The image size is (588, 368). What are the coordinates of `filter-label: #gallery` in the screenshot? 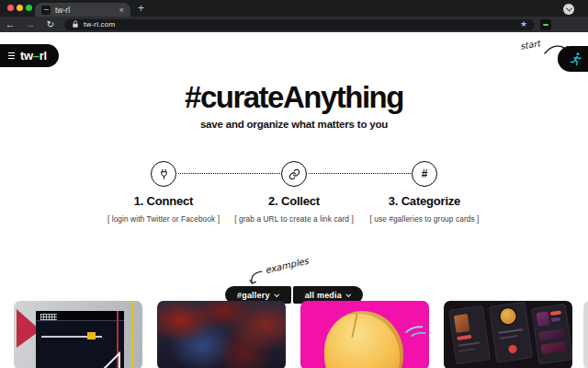 It's located at (254, 295).